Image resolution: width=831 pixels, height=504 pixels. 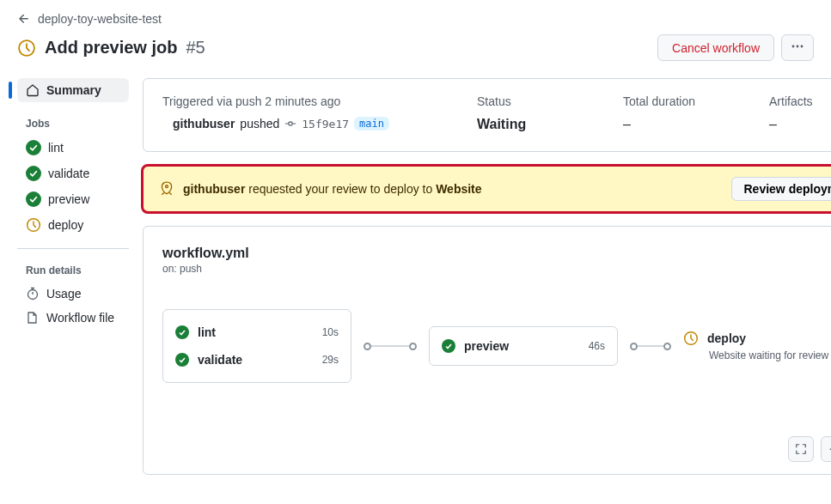 I want to click on sidebar-summary: Summary, so click(x=73, y=90).